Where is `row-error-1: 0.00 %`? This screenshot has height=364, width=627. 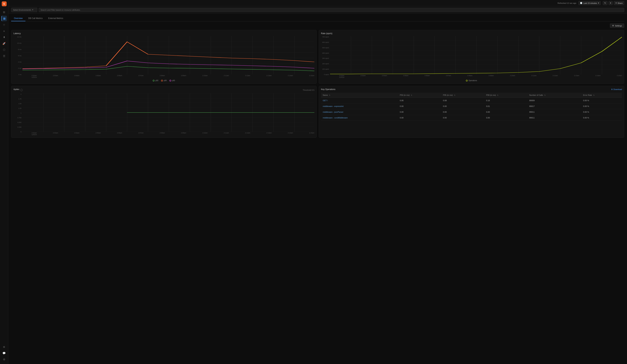
row-error-1: 0.00 % is located at coordinates (602, 106).